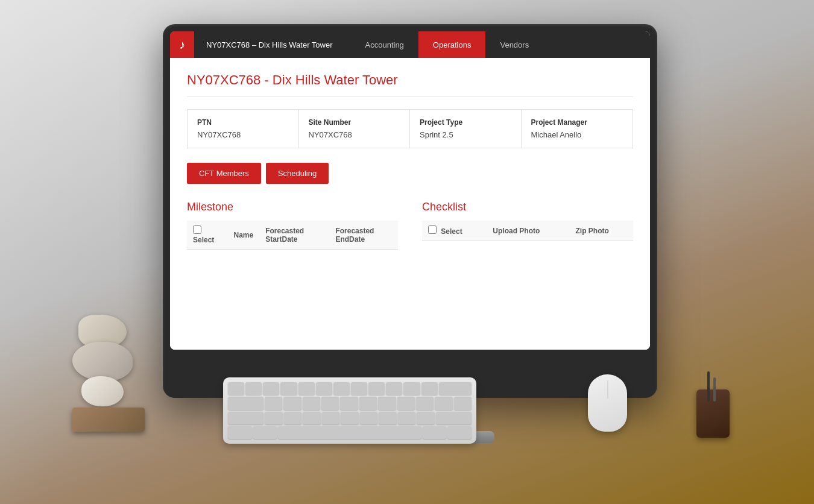 The image size is (814, 504). What do you see at coordinates (514, 45) in the screenshot?
I see `tab-vendors: Vendors` at bounding box center [514, 45].